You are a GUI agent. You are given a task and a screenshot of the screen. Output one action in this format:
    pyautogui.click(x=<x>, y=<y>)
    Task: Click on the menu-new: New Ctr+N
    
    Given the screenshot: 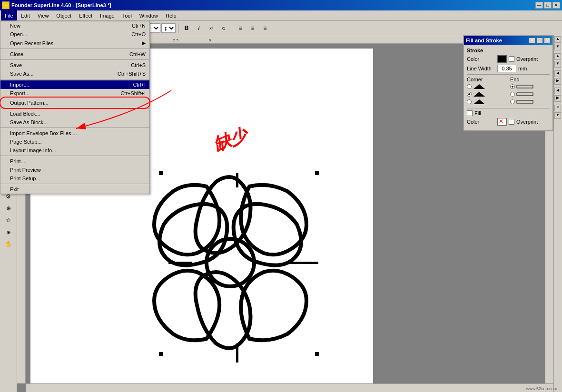 What is the action you would take?
    pyautogui.click(x=75, y=26)
    